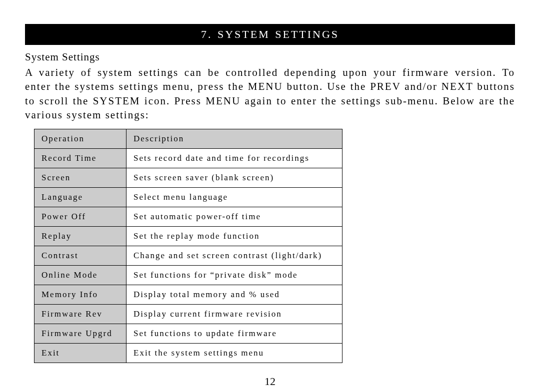 The height and width of the screenshot is (392, 540). What do you see at coordinates (80, 139) in the screenshot?
I see `column-header-operation: Operation` at bounding box center [80, 139].